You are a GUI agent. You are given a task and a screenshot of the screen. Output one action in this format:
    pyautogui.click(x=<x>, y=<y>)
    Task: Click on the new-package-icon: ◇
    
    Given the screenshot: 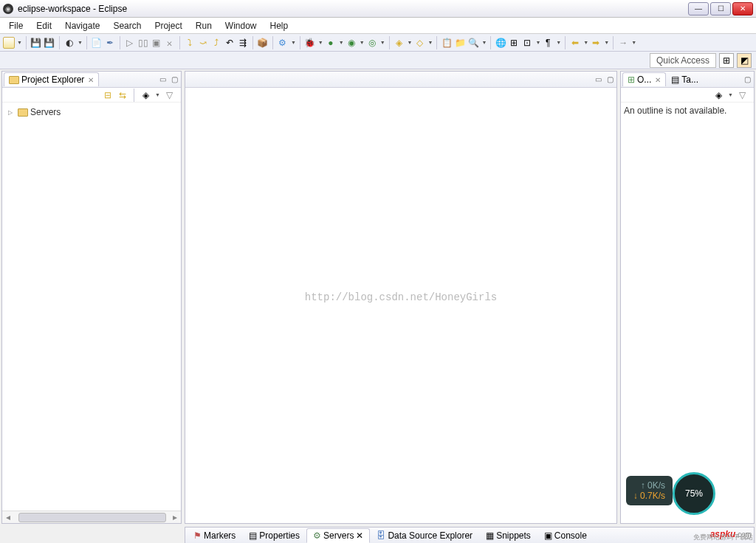 What is the action you would take?
    pyautogui.click(x=420, y=43)
    